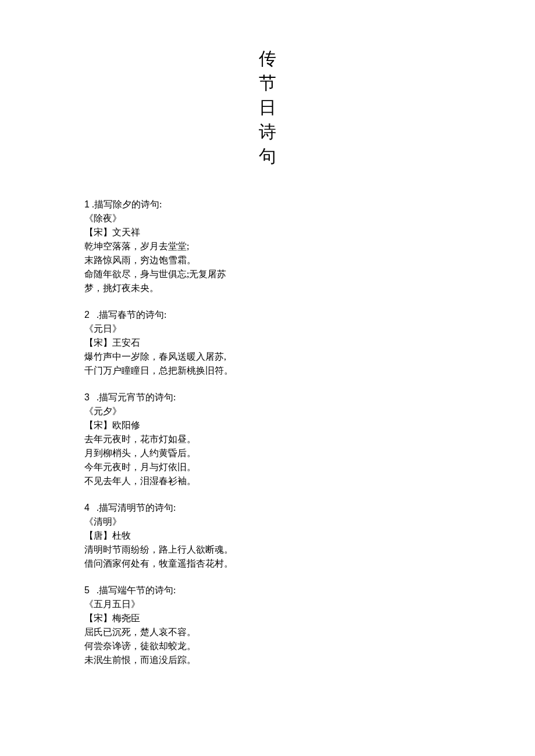  Describe the element at coordinates (265, 439) in the screenshot. I see `poem-line: 去年元夜时，花市灯如昼。` at that location.